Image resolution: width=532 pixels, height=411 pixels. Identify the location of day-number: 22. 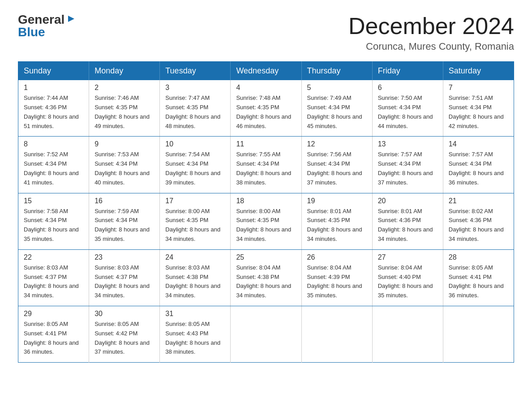
(54, 257).